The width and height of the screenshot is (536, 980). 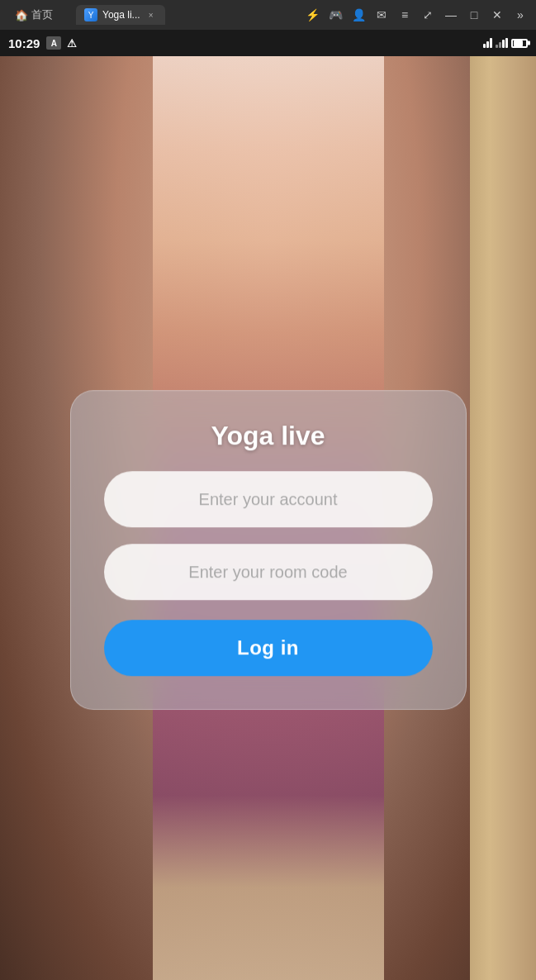 I want to click on menu-icon: ≡, so click(x=405, y=15).